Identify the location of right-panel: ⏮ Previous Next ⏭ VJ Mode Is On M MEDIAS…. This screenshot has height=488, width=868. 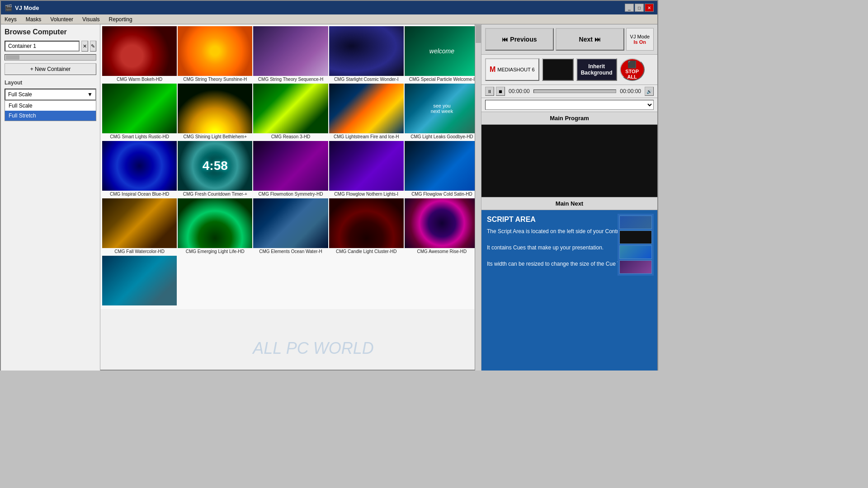
(569, 197).